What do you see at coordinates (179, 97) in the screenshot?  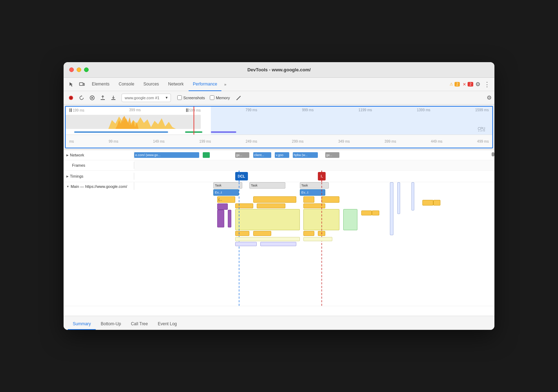 I see `screenshots-checkbox` at bounding box center [179, 97].